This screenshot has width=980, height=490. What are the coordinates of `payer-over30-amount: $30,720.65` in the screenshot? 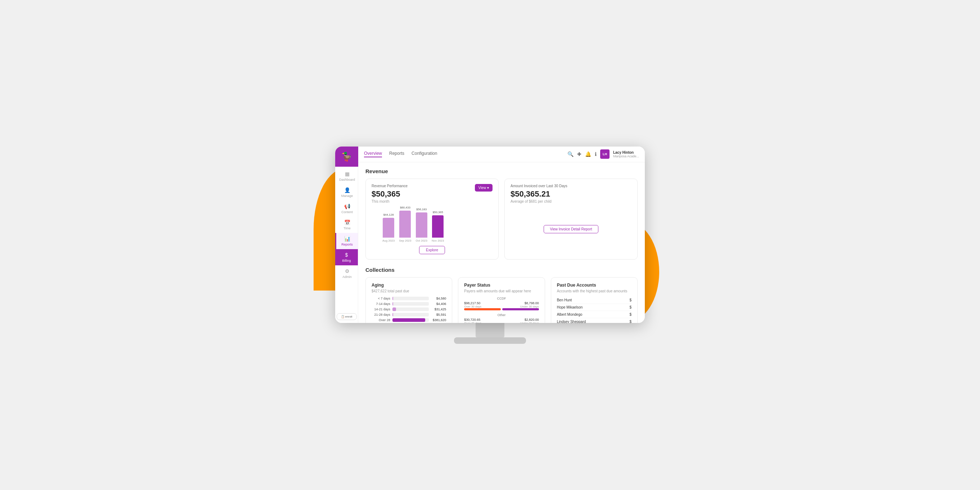 It's located at (482, 320).